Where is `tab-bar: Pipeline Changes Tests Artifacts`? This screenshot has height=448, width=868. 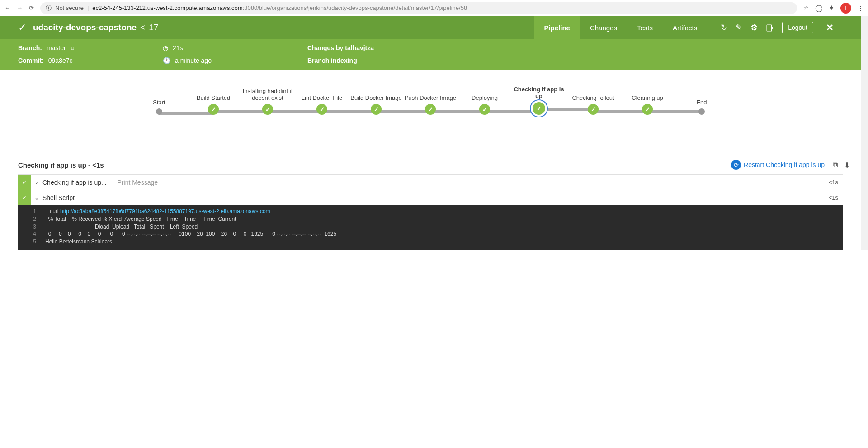 tab-bar: Pipeline Changes Tests Artifacts is located at coordinates (620, 28).